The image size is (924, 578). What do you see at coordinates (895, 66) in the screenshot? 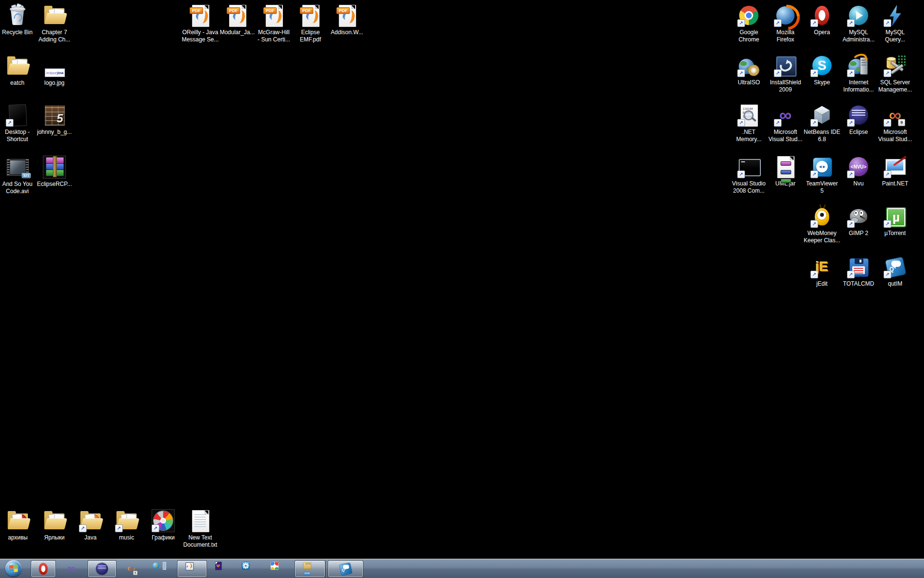
I see `sqlsrv-icon: ↗` at bounding box center [895, 66].